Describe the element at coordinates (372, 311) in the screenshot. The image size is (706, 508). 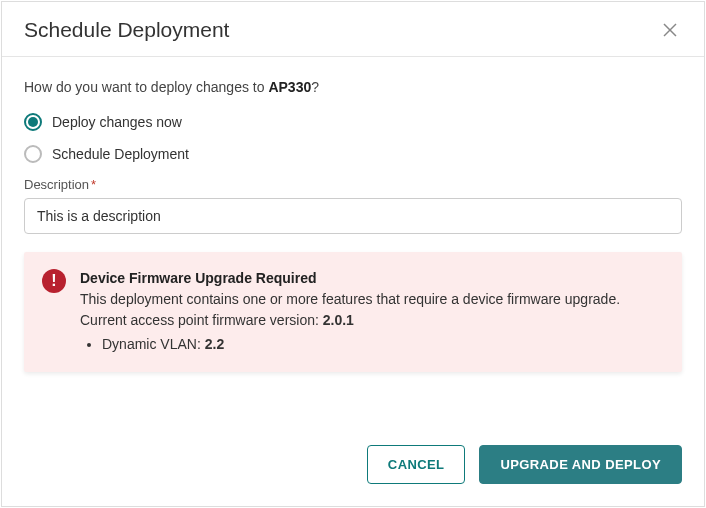
I see `alert-content: Device Firmware Upgrade Required This de…` at that location.